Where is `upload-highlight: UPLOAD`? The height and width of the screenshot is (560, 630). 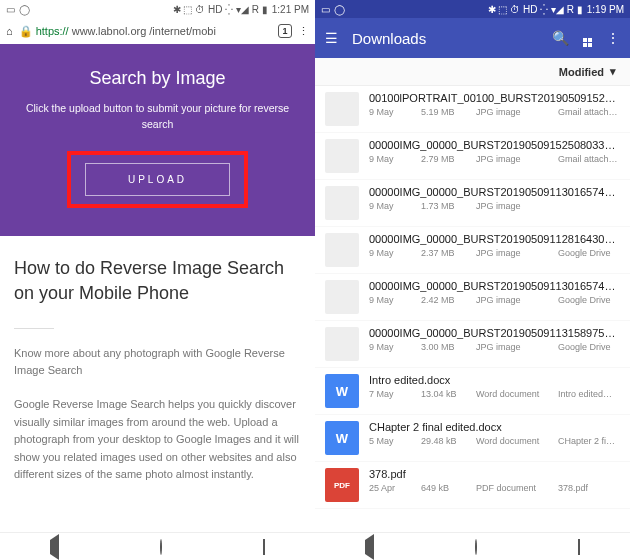 upload-highlight: UPLOAD is located at coordinates (158, 180).